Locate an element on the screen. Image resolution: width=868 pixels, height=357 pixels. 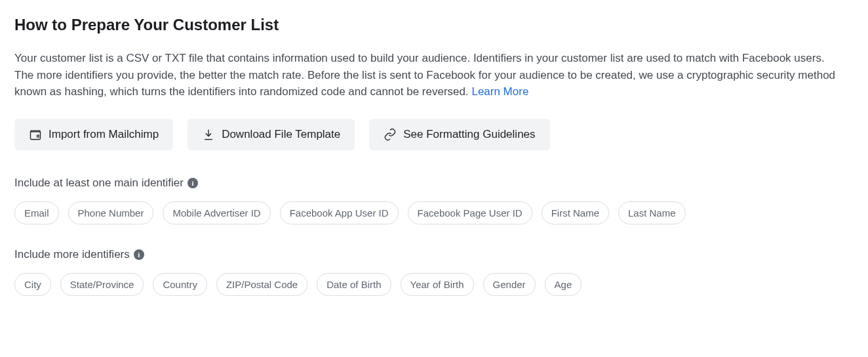
description-text: Your customer list is a CSV or TXT file … is located at coordinates (425, 75).